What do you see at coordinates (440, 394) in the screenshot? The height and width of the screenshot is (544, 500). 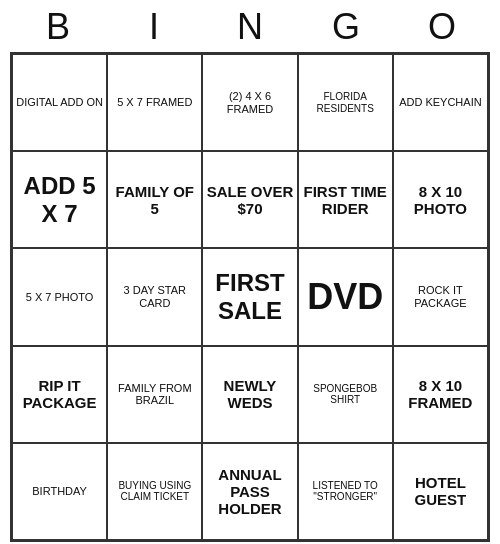 I see `bingo-cell-19: 8 X 10 FRAMED` at bounding box center [440, 394].